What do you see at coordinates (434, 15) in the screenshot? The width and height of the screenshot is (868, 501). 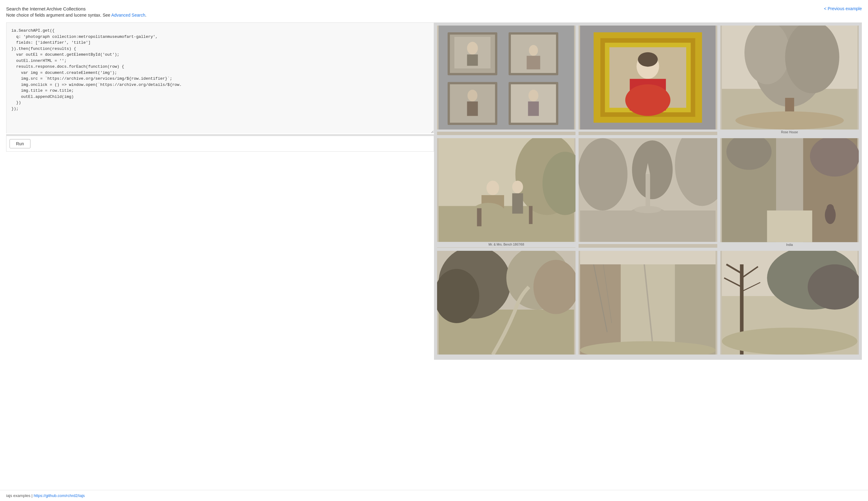 I see `page-subtitle: Note choice of fields argument and lucen…` at bounding box center [434, 15].